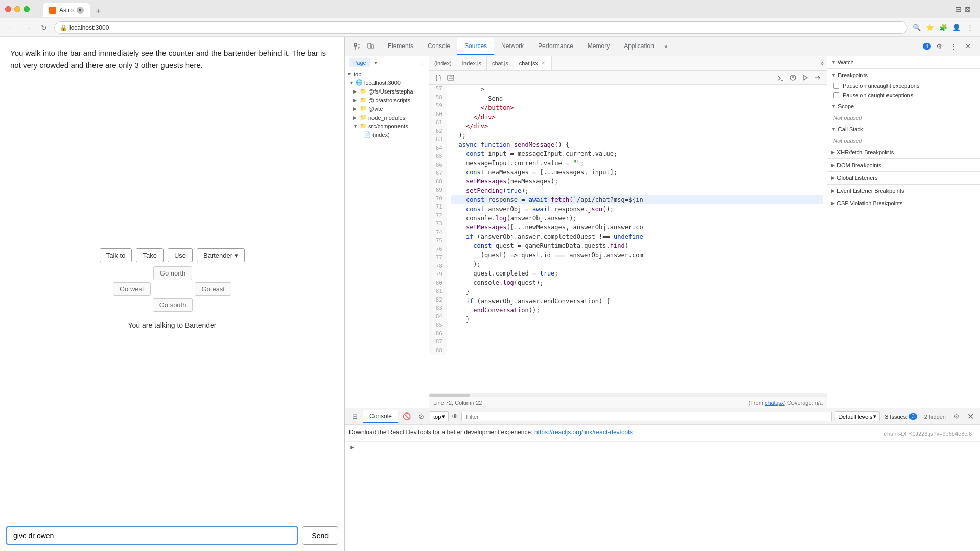  I want to click on source-file-link: chat.jsx, so click(775, 403).